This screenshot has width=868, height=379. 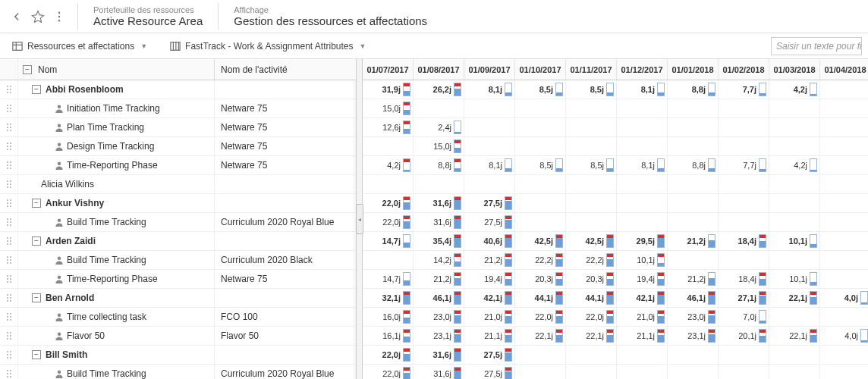 What do you see at coordinates (117, 184) in the screenshot?
I see `name-cell: Alicia Wilkins` at bounding box center [117, 184].